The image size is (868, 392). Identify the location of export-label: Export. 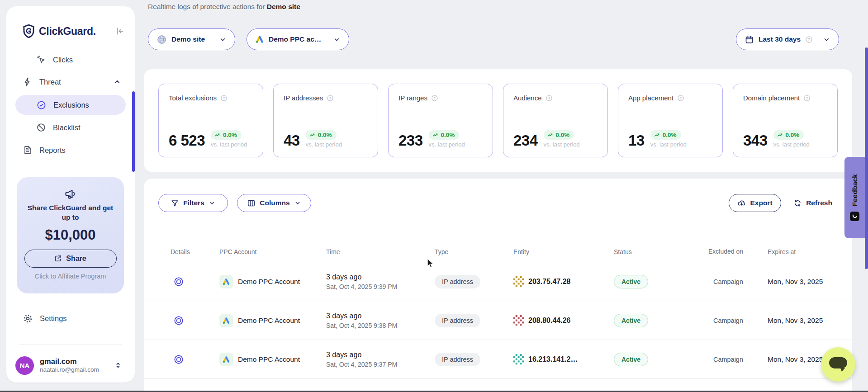
(761, 203).